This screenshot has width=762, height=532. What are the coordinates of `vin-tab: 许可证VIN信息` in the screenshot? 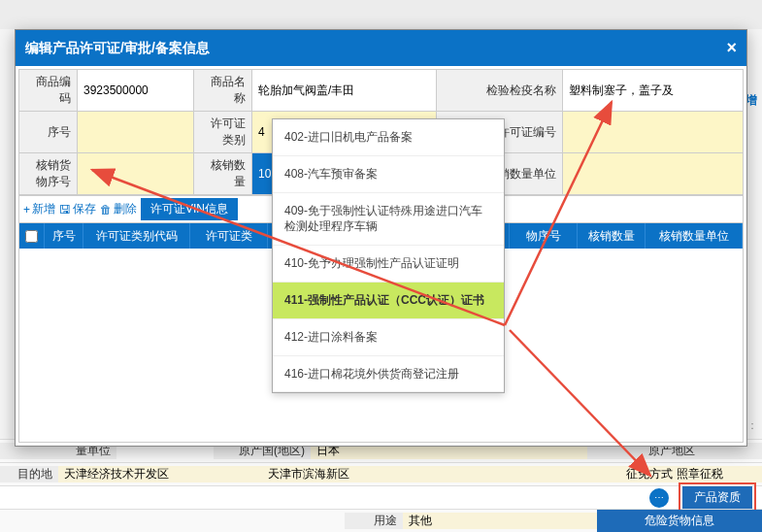 It's located at (189, 210).